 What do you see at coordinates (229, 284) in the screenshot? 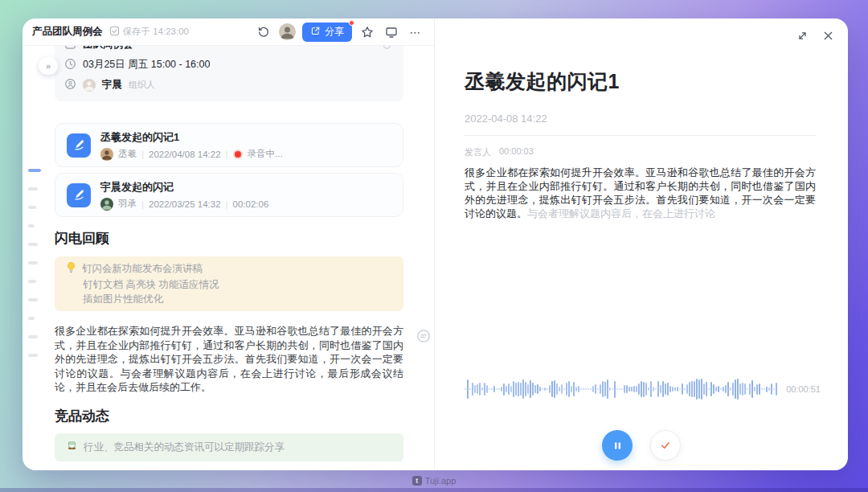
I see `highlight-block-yellow: 钉闪会新功能发布会演讲稿 钉钉文档 高亮块 功能适应情况 插如图片性能优化` at bounding box center [229, 284].